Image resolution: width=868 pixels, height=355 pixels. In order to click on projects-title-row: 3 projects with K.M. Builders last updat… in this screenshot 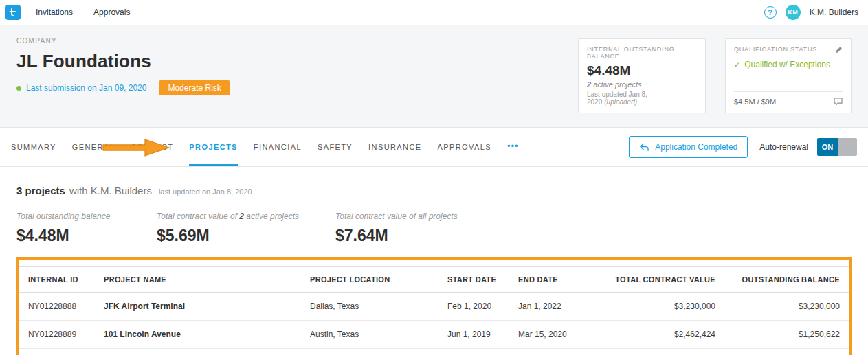, I will do `click(434, 191)`.